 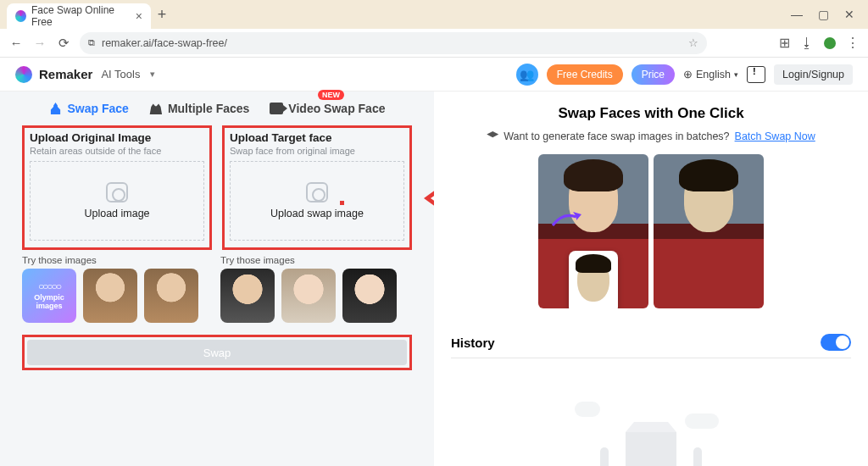 What do you see at coordinates (156, 108) in the screenshot?
I see `people-icon` at bounding box center [156, 108].